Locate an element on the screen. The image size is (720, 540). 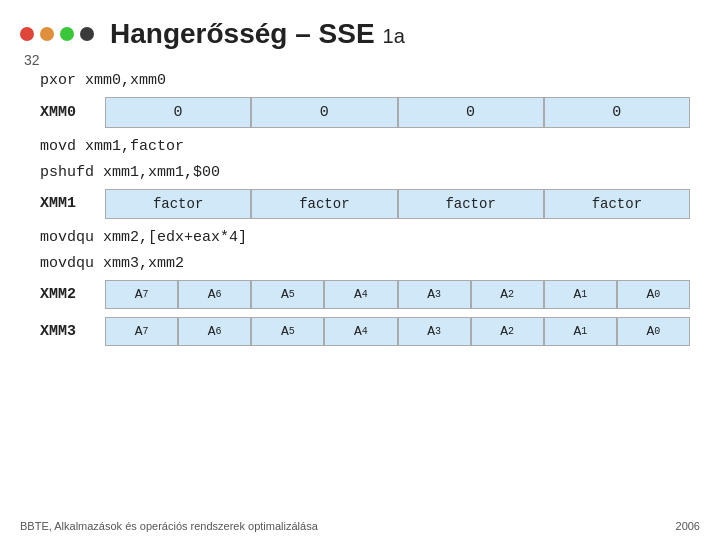
xmm3-cell-4: A3 is located at coordinates (434, 332).